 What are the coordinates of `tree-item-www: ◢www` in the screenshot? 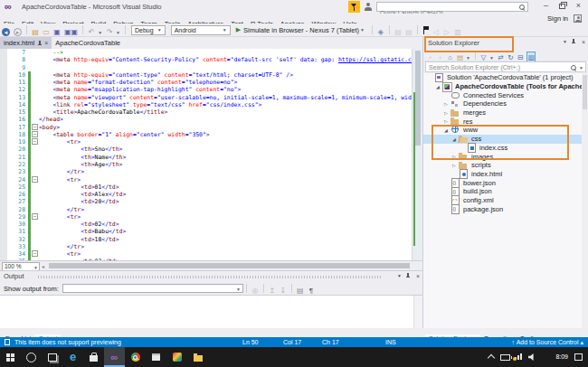 It's located at (506, 130).